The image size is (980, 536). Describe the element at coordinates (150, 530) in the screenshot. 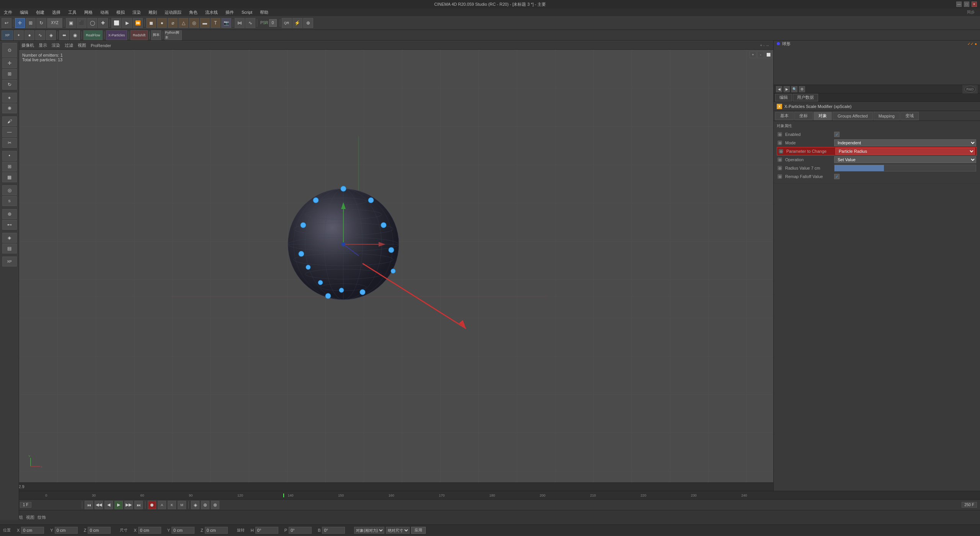

I see `size-x-value: 0 cm` at that location.